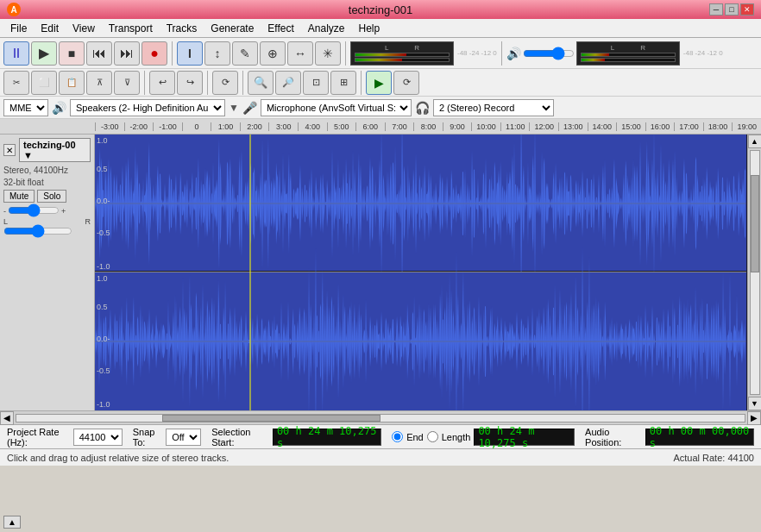  I want to click on gain-row: - +, so click(47, 210).